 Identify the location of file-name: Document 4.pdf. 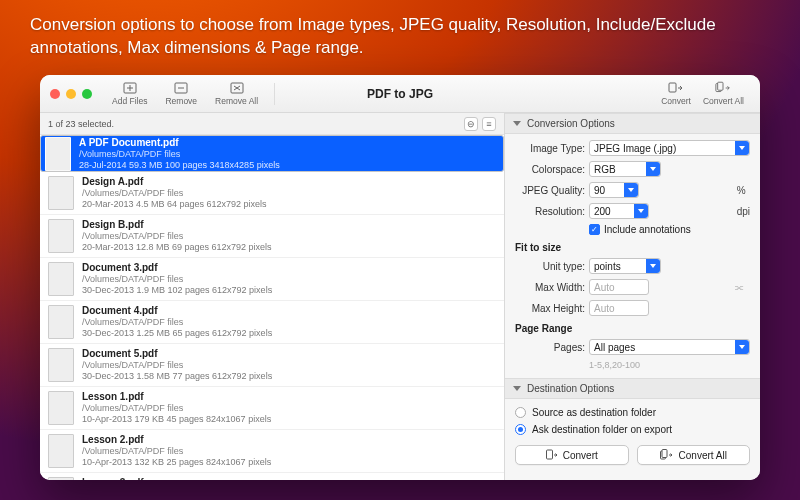
(177, 310).